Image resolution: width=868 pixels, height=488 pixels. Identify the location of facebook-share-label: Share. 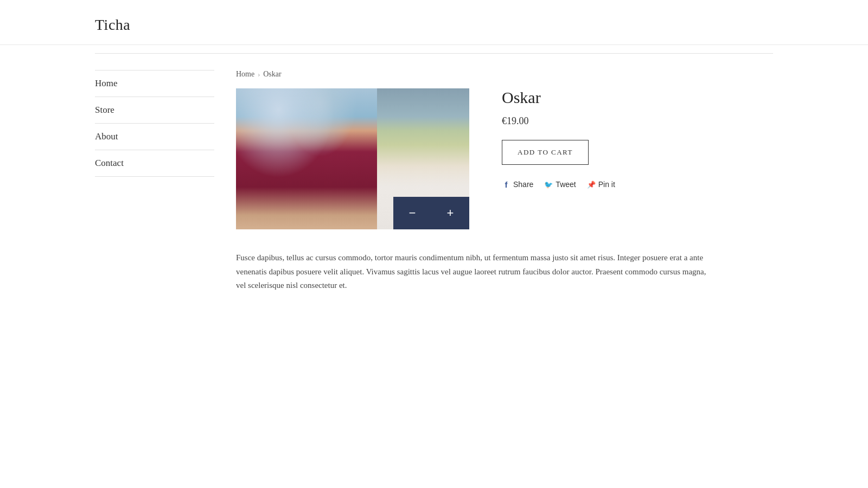
(523, 184).